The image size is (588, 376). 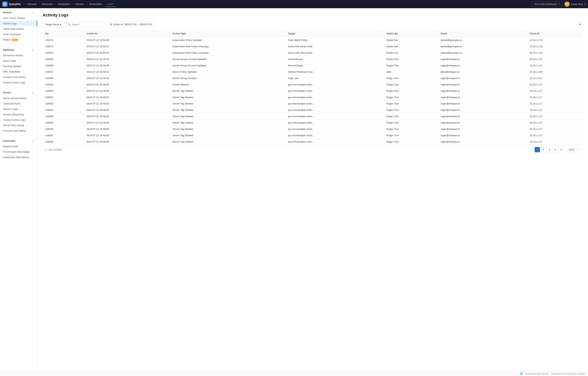 What do you see at coordinates (537, 150) in the screenshot?
I see `page-button-1: 1` at bounding box center [537, 150].